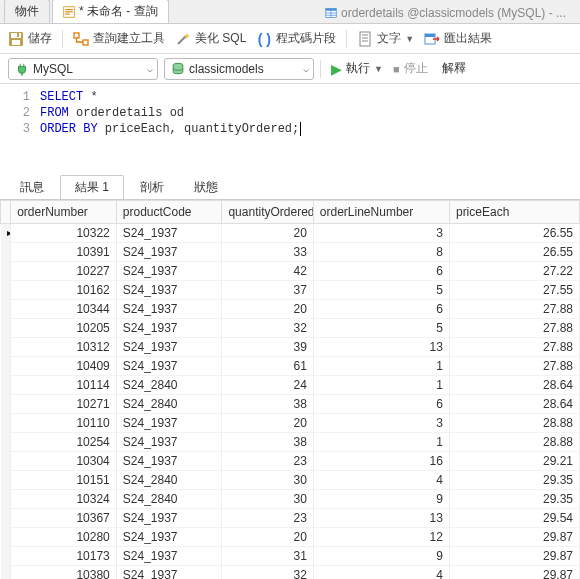  What do you see at coordinates (290, 234) in the screenshot?
I see `table-row: ▸10322S24_193720326.55` at bounding box center [290, 234].